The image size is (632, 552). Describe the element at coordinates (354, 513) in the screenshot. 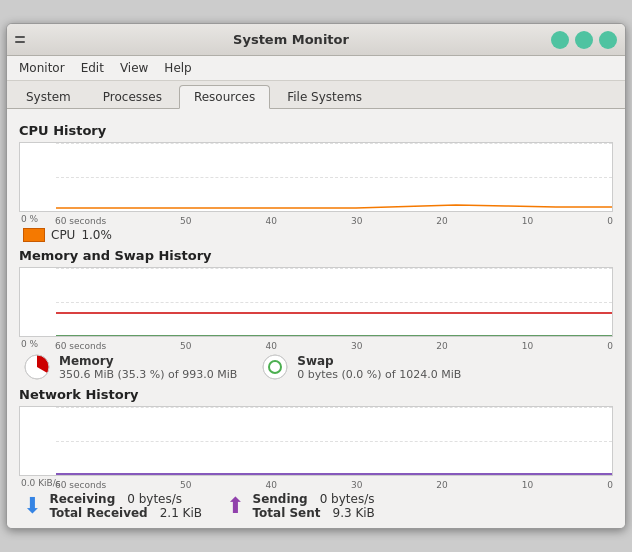

I see `total-sent-value: 9.3 KiB` at that location.